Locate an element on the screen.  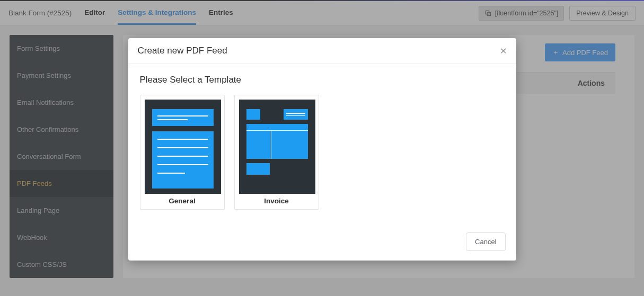
template-general-preview is located at coordinates (183, 147).